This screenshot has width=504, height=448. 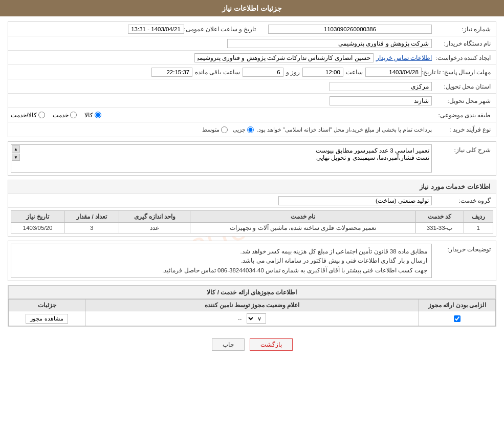 What do you see at coordinates (42, 115) in the screenshot?
I see `category-kala-khedmat-radio` at bounding box center [42, 115].